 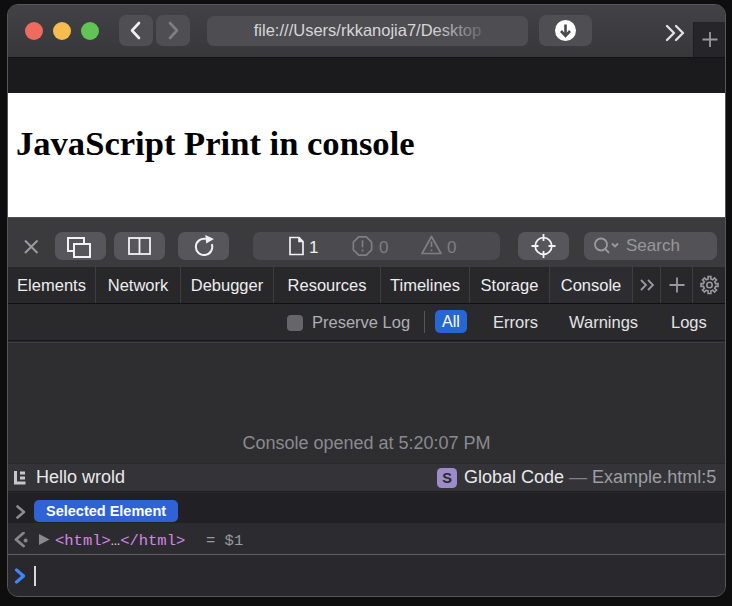 What do you see at coordinates (314, 248) in the screenshot?
I see `svg-text: 1` at bounding box center [314, 248].